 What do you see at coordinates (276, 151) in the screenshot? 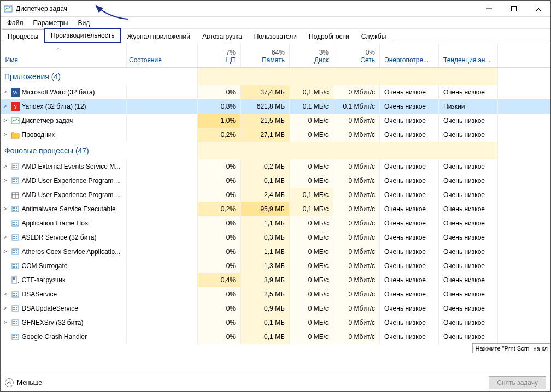
I see `group-background: Фоновые процессы (47)` at bounding box center [276, 151].